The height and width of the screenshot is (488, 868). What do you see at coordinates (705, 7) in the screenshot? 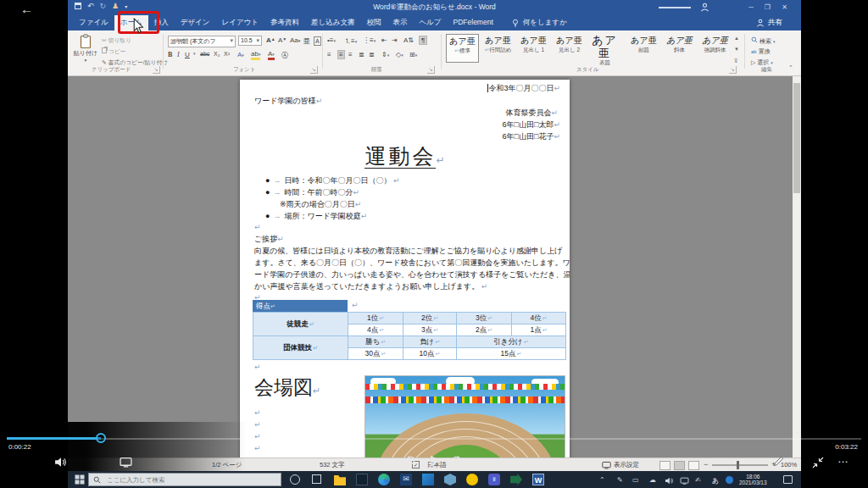
I see `account-icon` at bounding box center [705, 7].